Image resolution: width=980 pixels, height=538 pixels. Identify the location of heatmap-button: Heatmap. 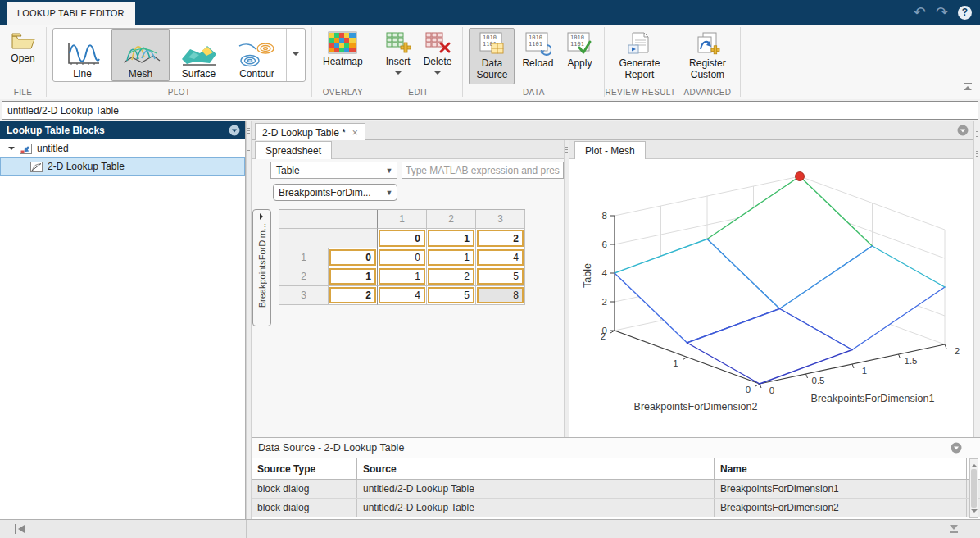
(343, 49).